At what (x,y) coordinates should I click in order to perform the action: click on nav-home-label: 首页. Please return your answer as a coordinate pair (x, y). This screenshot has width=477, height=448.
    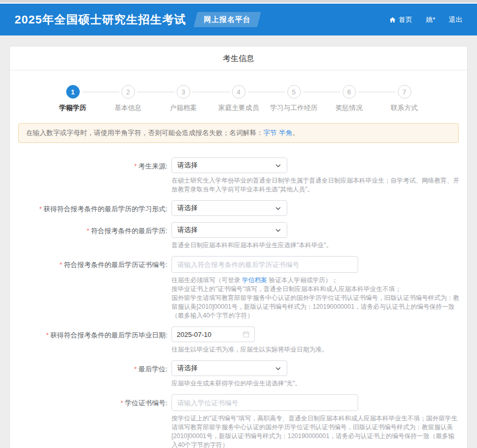
    Looking at the image, I should click on (406, 20).